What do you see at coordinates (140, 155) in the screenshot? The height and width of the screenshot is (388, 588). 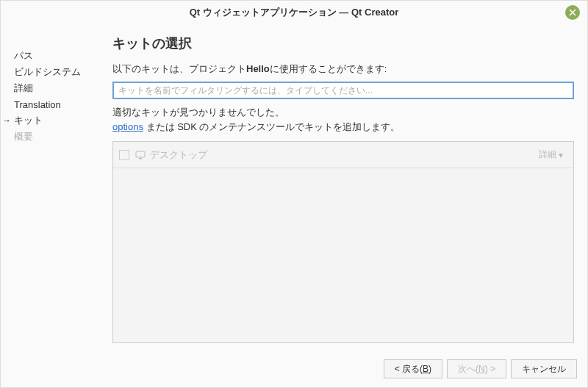 I see `desktop-icon` at bounding box center [140, 155].